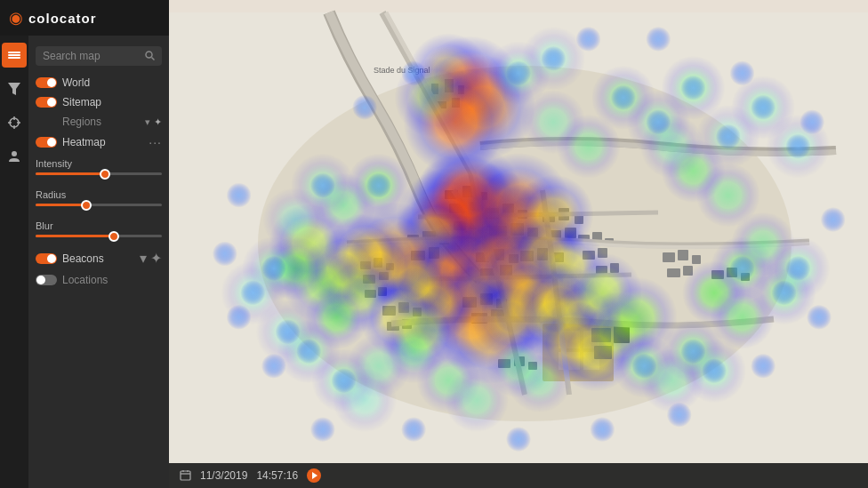 Image resolution: width=868 pixels, height=488 pixels. What do you see at coordinates (314, 476) in the screenshot?
I see `play-button` at bounding box center [314, 476].